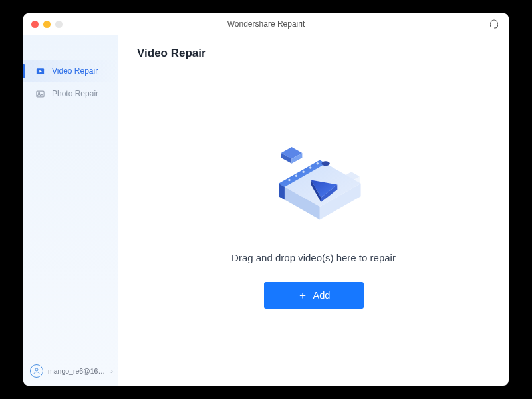 This screenshot has width=532, height=399. Describe the element at coordinates (70, 71) in the screenshot. I see `sidebar-item-video-repair: Video Repair` at that location.